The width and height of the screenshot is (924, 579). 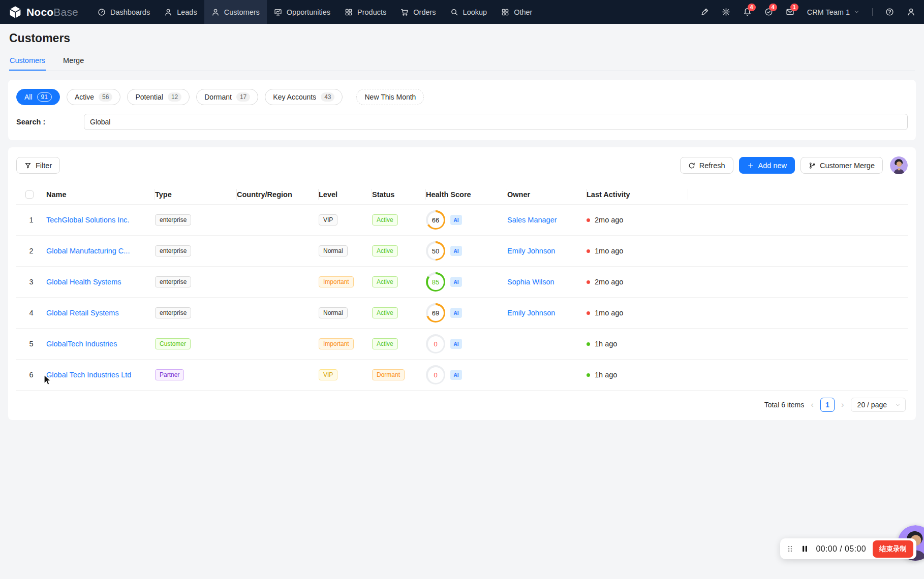 What do you see at coordinates (38, 166) in the screenshot?
I see `filter-button: Filter` at bounding box center [38, 166].